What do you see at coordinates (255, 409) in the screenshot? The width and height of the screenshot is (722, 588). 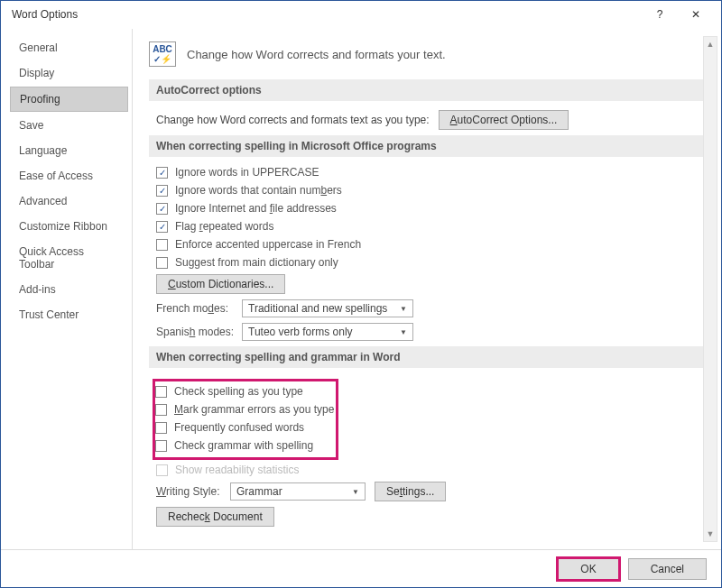 I see `label-mark-grammar: Mark grammar errors as you type` at bounding box center [255, 409].